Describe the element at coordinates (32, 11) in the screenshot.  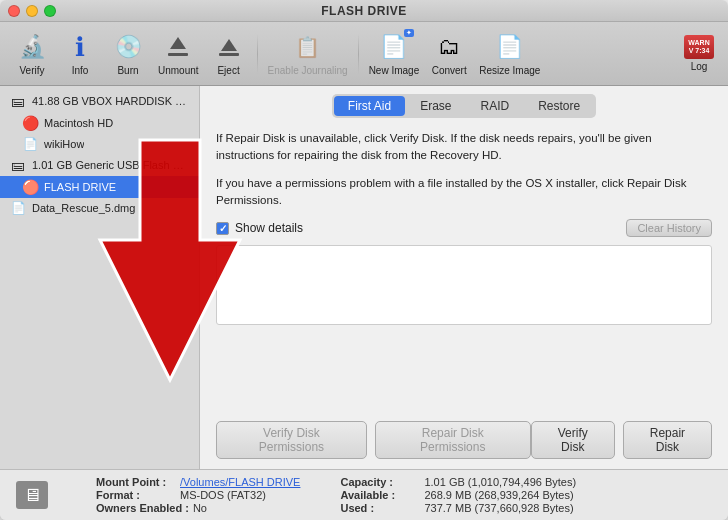
I see `minimize-button` at that location.